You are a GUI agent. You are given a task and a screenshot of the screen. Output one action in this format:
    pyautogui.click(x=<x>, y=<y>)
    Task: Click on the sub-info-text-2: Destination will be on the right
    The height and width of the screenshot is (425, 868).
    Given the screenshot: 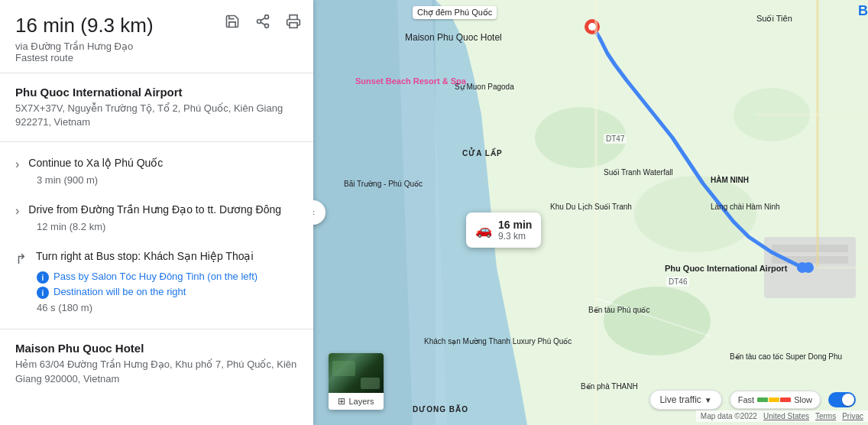 What is the action you would take?
    pyautogui.click(x=119, y=292)
    